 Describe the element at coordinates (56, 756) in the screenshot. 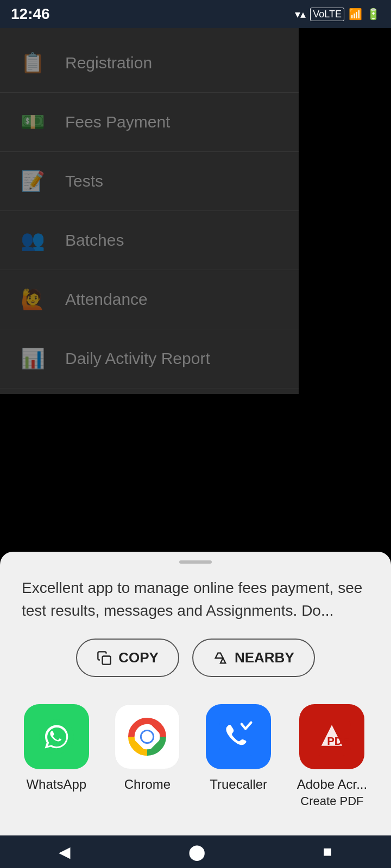

I see `share-app-whatsapp: WhatsApp` at that location.